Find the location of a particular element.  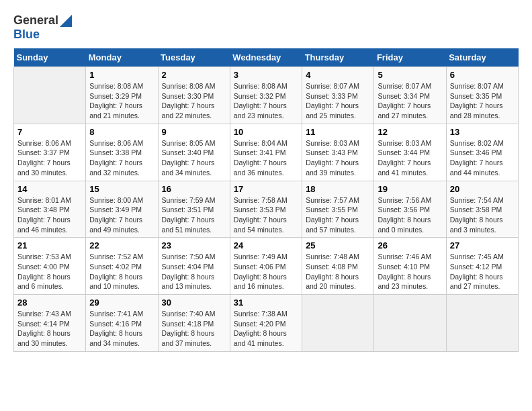

logo-icon is located at coordinates (66, 21).